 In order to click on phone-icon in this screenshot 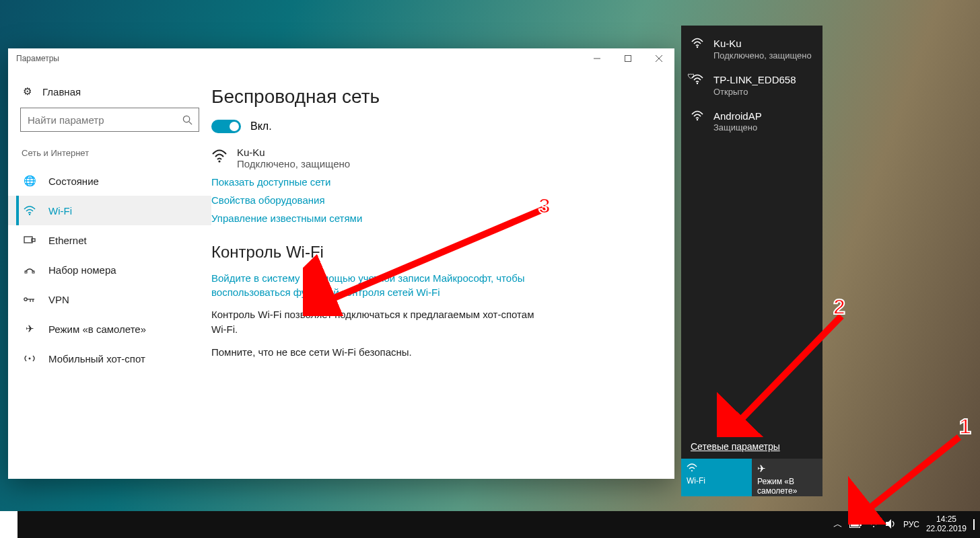, I will do `click(30, 270)`.